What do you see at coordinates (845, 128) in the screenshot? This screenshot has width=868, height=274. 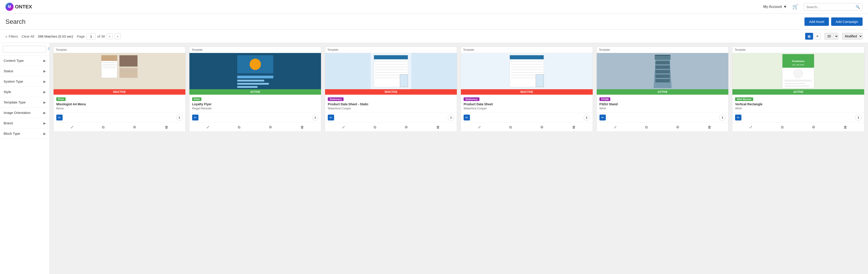 I see `card-6-delete-button: 🗑` at bounding box center [845, 128].